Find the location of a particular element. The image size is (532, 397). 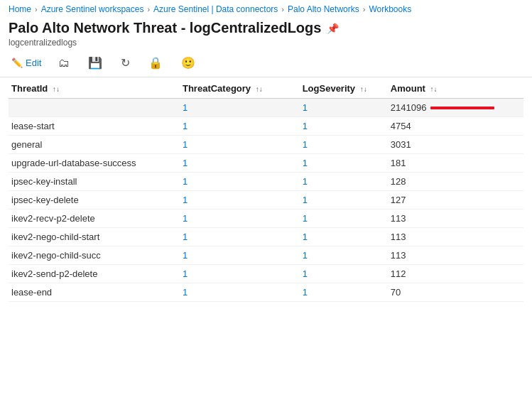

cell-amount: 70 is located at coordinates (456, 293).